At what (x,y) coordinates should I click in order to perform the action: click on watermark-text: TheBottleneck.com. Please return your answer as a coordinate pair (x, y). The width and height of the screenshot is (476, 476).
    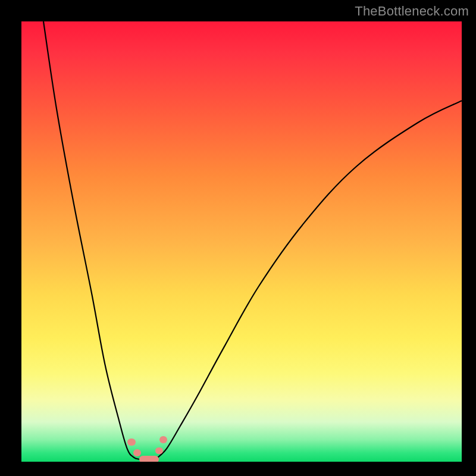
    Looking at the image, I should click on (412, 11).